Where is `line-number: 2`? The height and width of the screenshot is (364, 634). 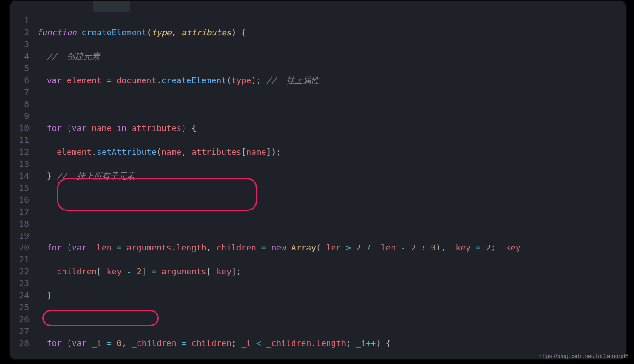 line-number: 2 is located at coordinates (19, 33).